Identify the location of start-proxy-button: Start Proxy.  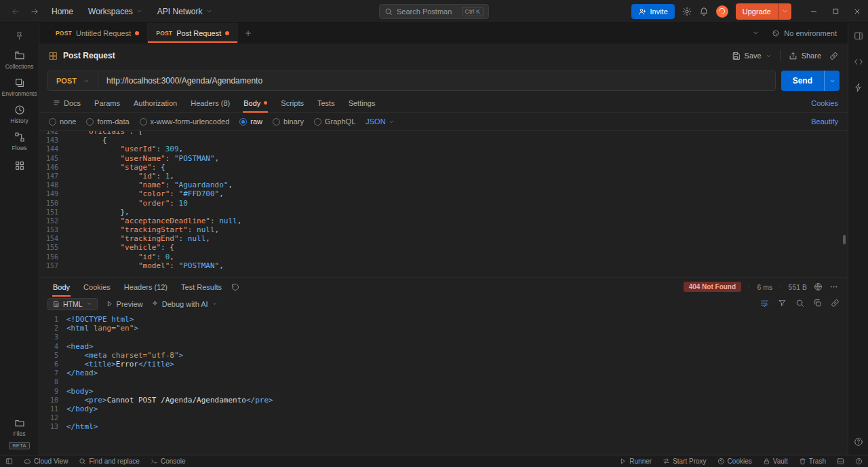
(684, 462).